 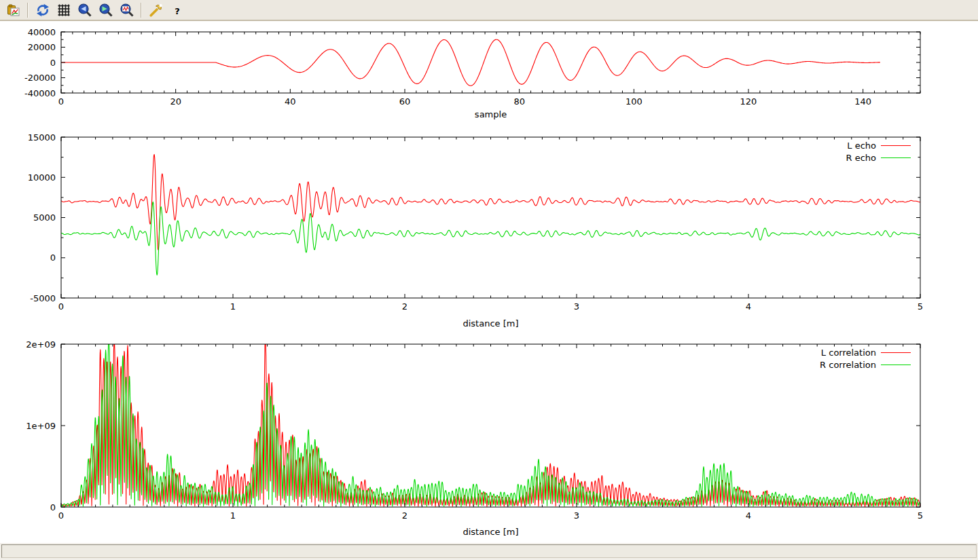 I want to click on zoom-previous-icon, so click(x=85, y=10).